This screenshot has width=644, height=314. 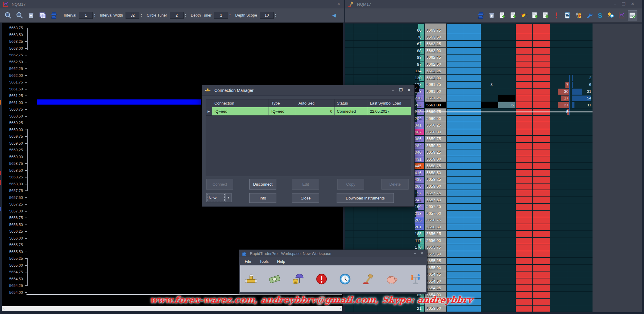 I want to click on price-cell: 5654,25, so click(x=436, y=288).